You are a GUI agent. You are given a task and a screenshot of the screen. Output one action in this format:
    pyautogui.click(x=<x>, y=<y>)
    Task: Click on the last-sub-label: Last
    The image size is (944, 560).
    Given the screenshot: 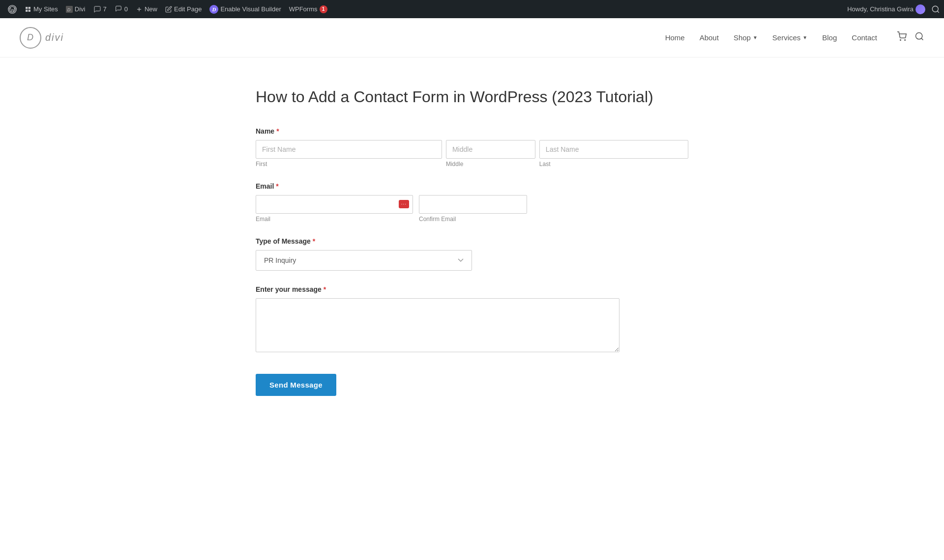 What is the action you would take?
    pyautogui.click(x=614, y=164)
    